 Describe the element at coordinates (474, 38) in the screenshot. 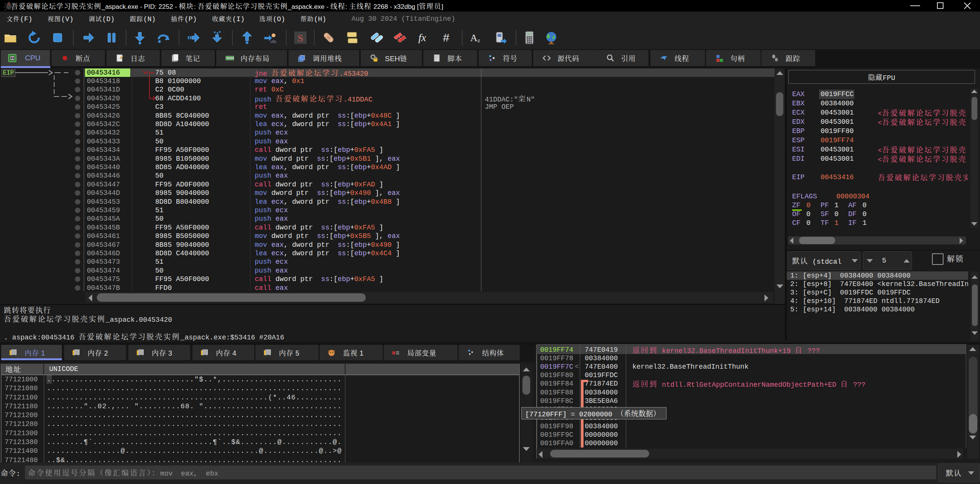

I see `svg-text: A` at that location.